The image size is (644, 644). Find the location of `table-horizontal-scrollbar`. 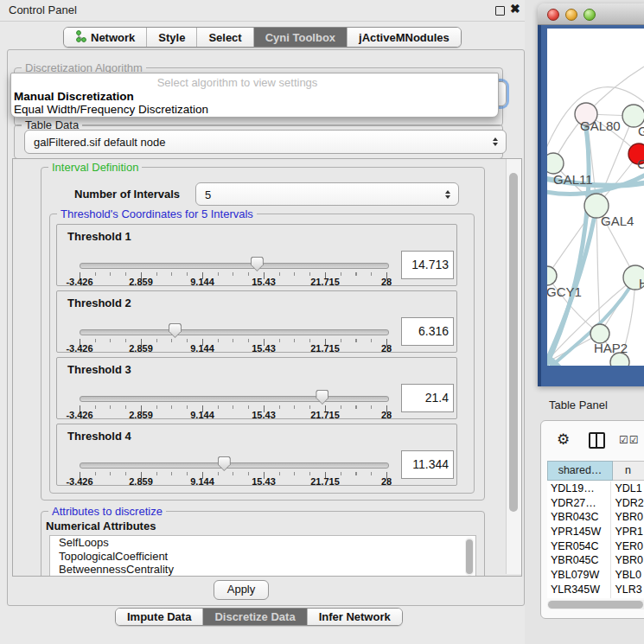

table-horizontal-scrollbar is located at coordinates (596, 605).